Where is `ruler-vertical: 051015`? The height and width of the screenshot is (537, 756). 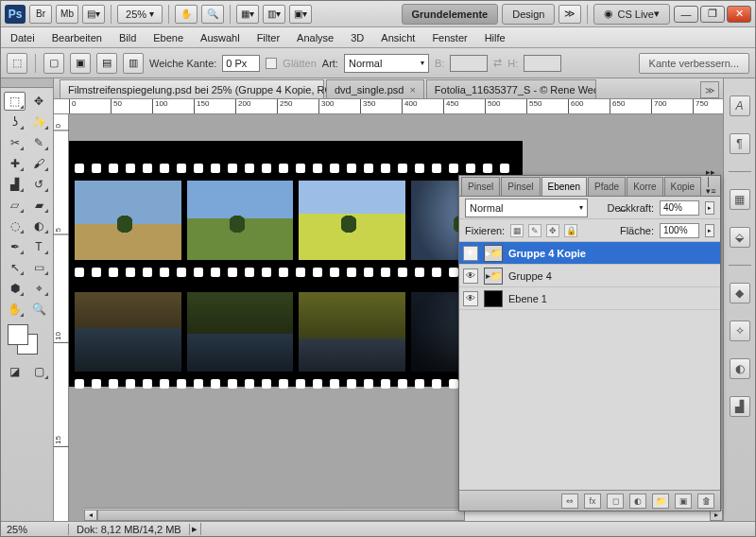
ruler-vertical: 051015 is located at coordinates (61, 318).